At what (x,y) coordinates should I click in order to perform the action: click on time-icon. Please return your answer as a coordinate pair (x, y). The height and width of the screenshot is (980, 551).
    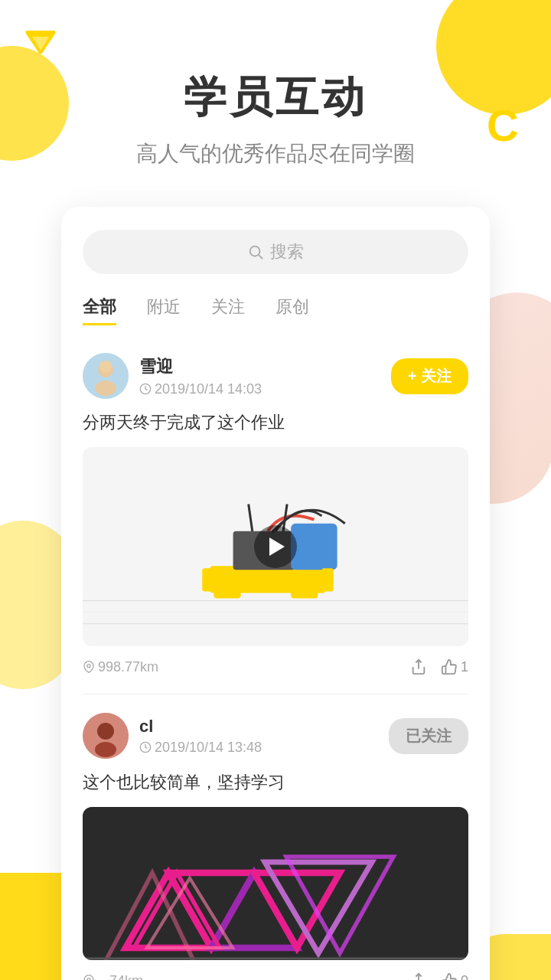
    Looking at the image, I should click on (145, 389).